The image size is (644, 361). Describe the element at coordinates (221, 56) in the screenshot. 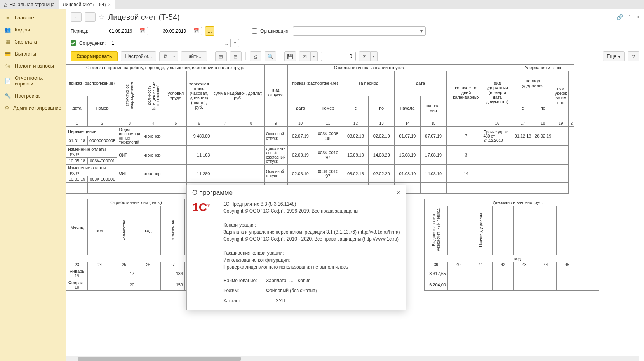

I see `expand-button: ⊞` at that location.